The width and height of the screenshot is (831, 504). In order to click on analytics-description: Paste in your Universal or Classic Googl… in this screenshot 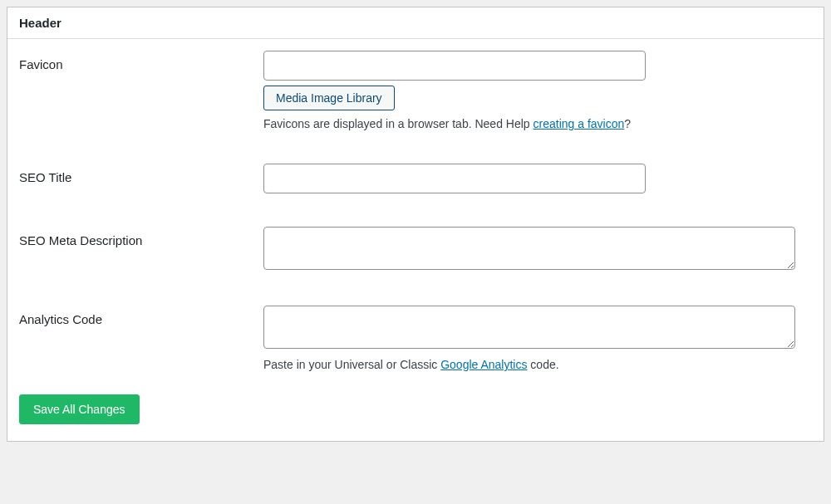, I will do `click(538, 365)`.